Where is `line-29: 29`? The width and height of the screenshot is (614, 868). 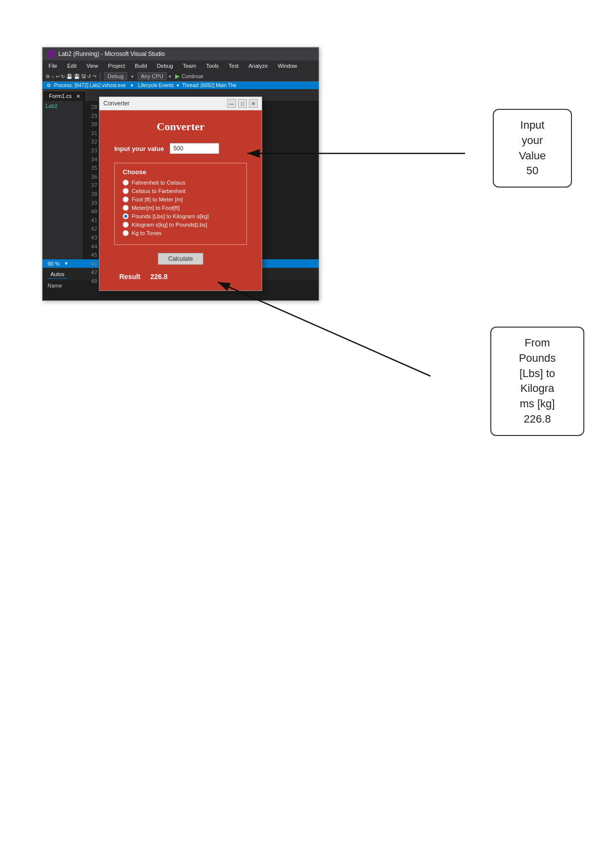
line-29: 29 is located at coordinates (92, 116).